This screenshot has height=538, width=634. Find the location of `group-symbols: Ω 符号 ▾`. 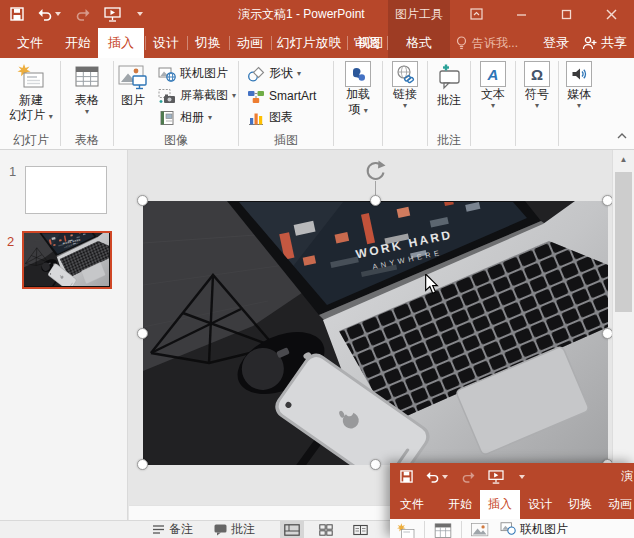

group-symbols: Ω 符号 ▾ is located at coordinates (537, 104).